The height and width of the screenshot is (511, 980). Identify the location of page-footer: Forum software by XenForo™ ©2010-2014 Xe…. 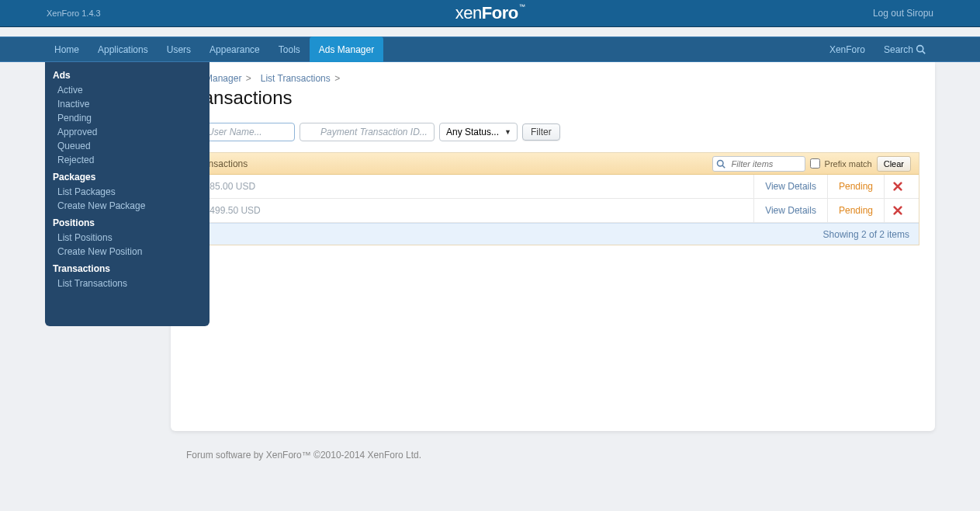
(490, 446).